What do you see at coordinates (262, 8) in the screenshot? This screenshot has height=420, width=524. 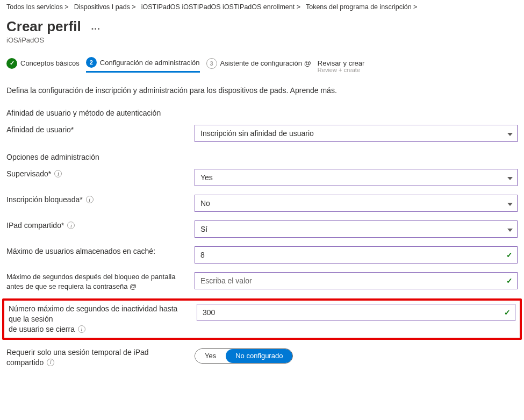 I see `breadcrumb: Todos los servicios > Dispositivos I pad…` at bounding box center [262, 8].